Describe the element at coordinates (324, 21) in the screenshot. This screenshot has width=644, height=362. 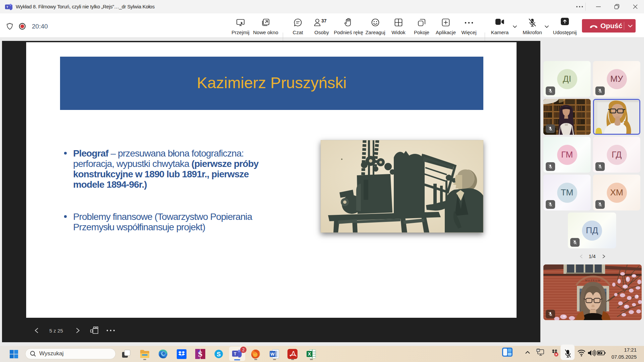
I see `svg-text: 37` at that location.